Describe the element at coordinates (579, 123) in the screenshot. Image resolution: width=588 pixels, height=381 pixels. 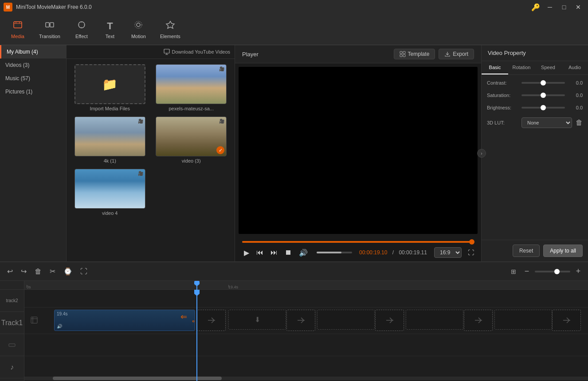
I see `lut-delete-button: 🗑` at that location.